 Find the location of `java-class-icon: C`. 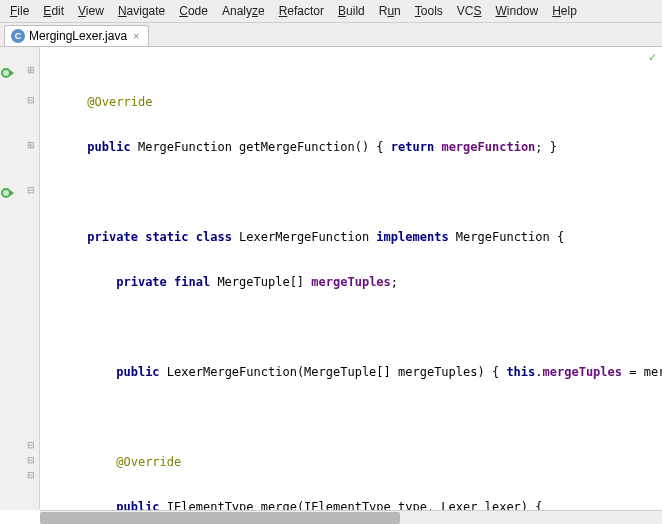

java-class-icon: C is located at coordinates (18, 36).